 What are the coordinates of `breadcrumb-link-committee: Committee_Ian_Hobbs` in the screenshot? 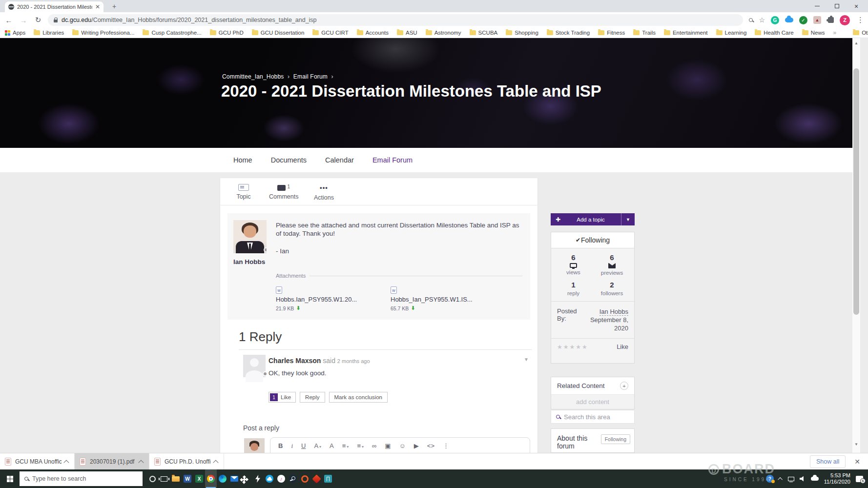 It's located at (253, 77).